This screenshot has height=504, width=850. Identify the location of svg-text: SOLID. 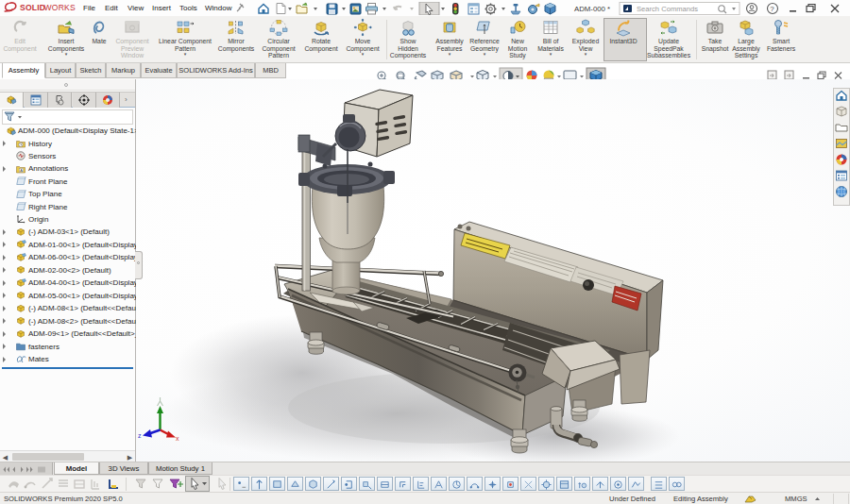
(32, 8).